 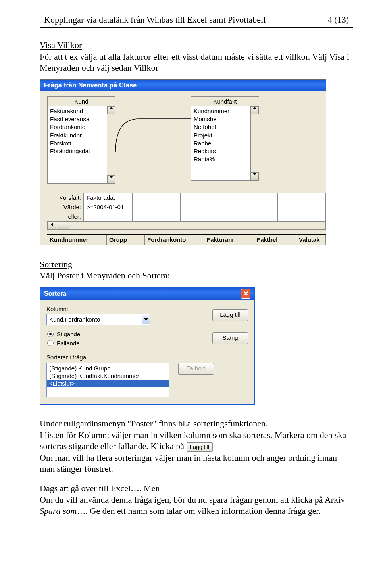 I want to click on field-item: Förskott, so click(x=77, y=143).